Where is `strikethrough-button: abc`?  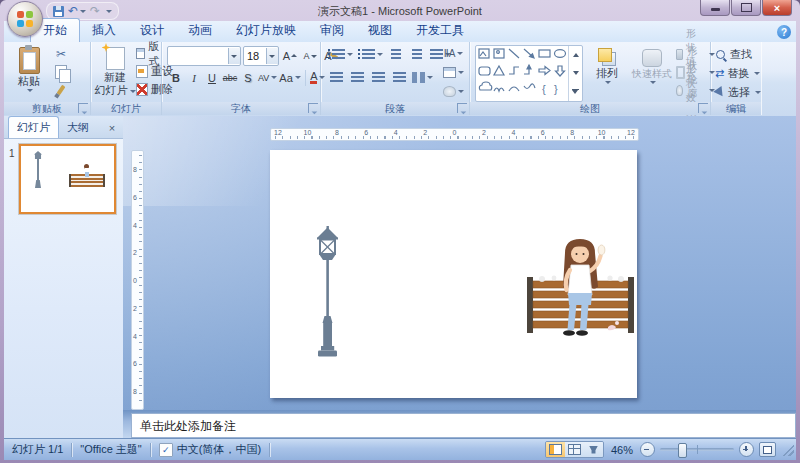 strikethrough-button: abc is located at coordinates (230, 78).